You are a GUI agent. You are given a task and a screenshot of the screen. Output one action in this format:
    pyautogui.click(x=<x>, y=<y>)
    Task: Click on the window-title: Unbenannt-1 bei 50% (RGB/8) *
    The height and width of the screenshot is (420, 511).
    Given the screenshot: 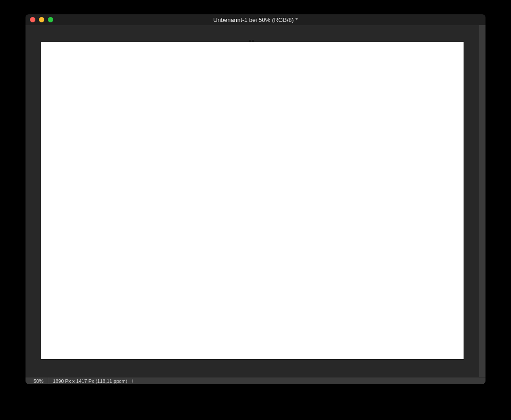 What is the action you would take?
    pyautogui.click(x=256, y=20)
    